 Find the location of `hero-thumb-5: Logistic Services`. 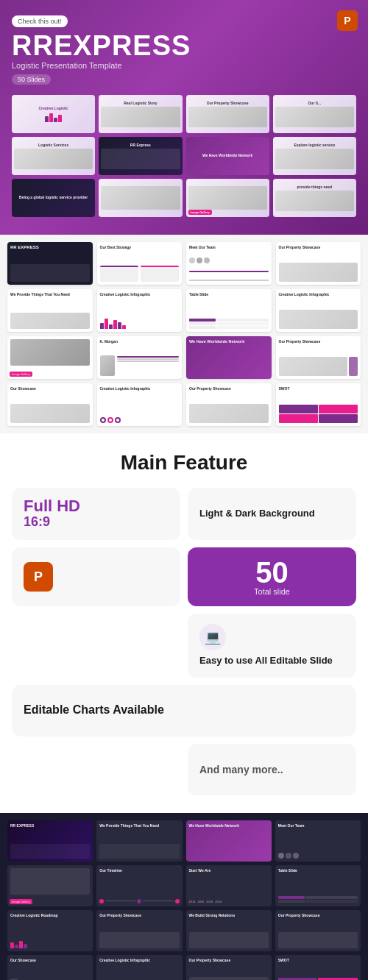

hero-thumb-5: Logistic Services is located at coordinates (53, 156).